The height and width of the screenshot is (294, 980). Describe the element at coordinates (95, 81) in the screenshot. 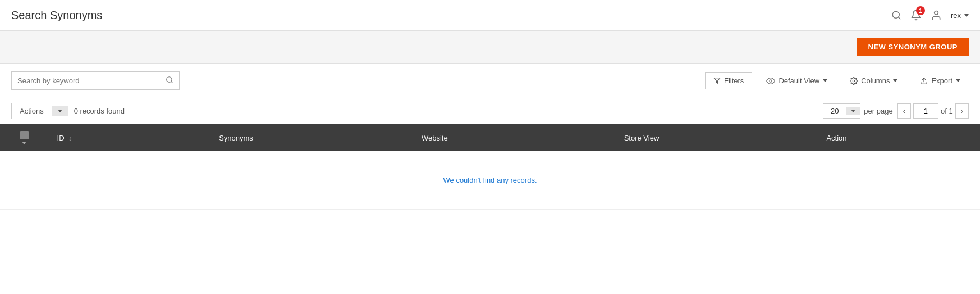

I see `search-input-wrapper` at that location.